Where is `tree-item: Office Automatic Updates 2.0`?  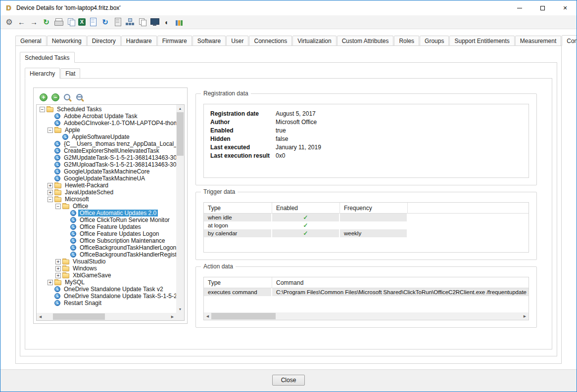
tree-item: Office Automatic Updates 2.0 is located at coordinates (107, 213).